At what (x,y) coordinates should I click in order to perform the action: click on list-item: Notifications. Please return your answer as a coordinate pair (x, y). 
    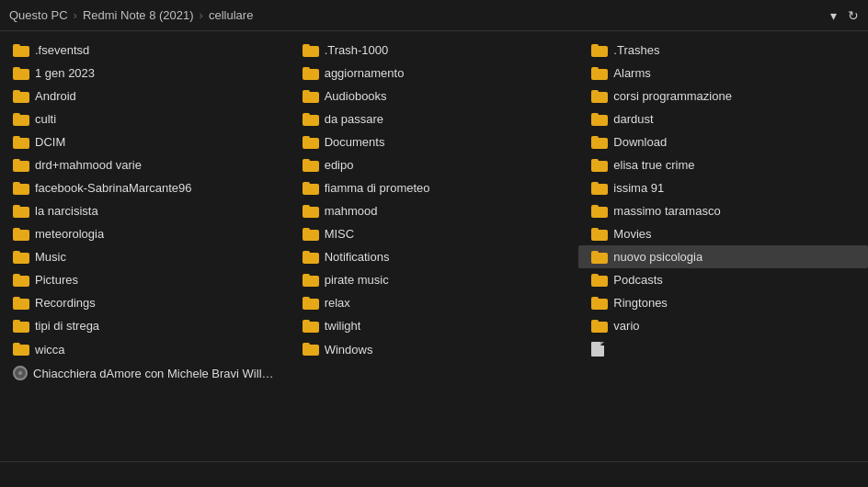
    Looking at the image, I should click on (434, 257).